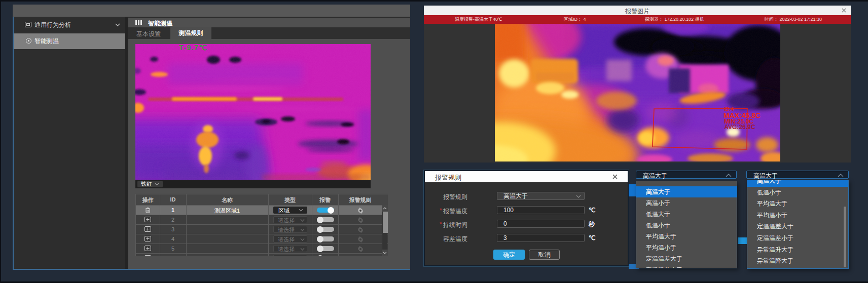 The width and height of the screenshot is (868, 283). I want to click on svg-text: AVG:26.9C, so click(739, 127).